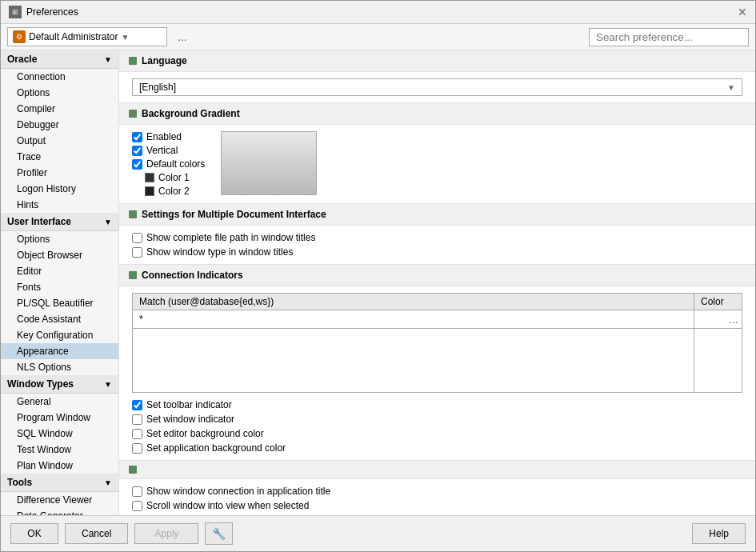 The height and width of the screenshot is (552, 756). Describe the element at coordinates (437, 498) in the screenshot. I see `settings-checkboxes: Show window connection in application ti…` at that location.